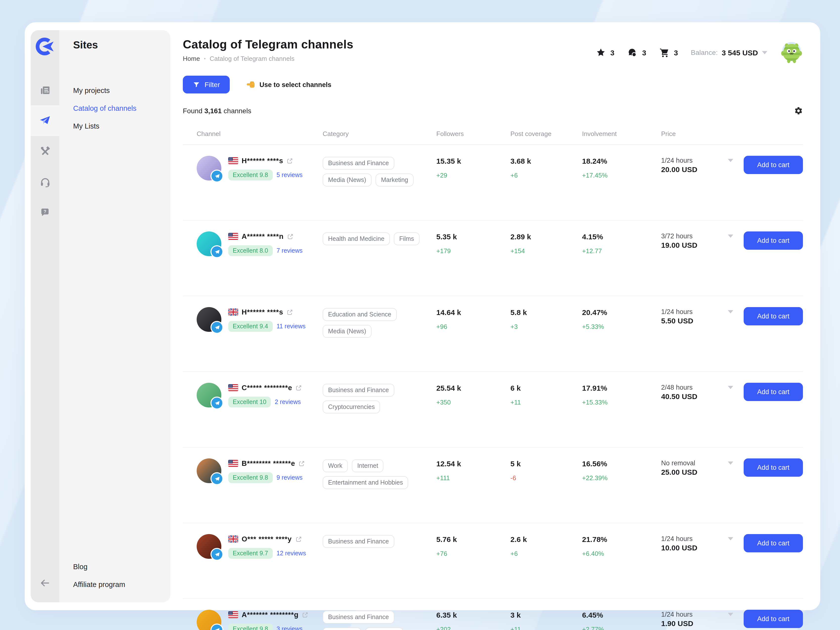 Image resolution: width=840 pixels, height=630 pixels. What do you see at coordinates (546, 402) in the screenshot?
I see `coverage-delta: +11` at bounding box center [546, 402].